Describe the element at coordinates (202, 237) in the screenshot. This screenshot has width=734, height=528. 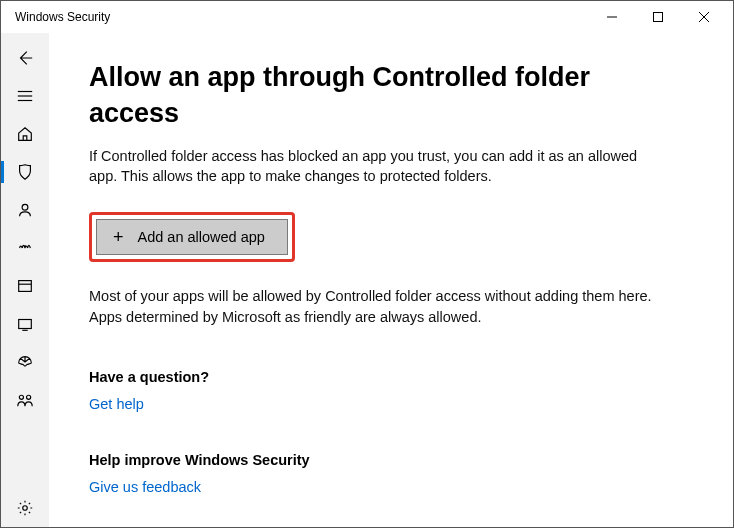
I see `add-button-label: Add an allowed app` at that location.